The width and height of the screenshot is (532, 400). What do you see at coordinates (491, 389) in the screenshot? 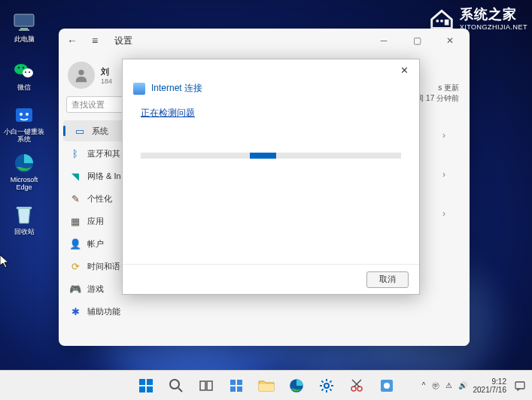
I see `clock-date: 2021/7/16` at bounding box center [491, 389].